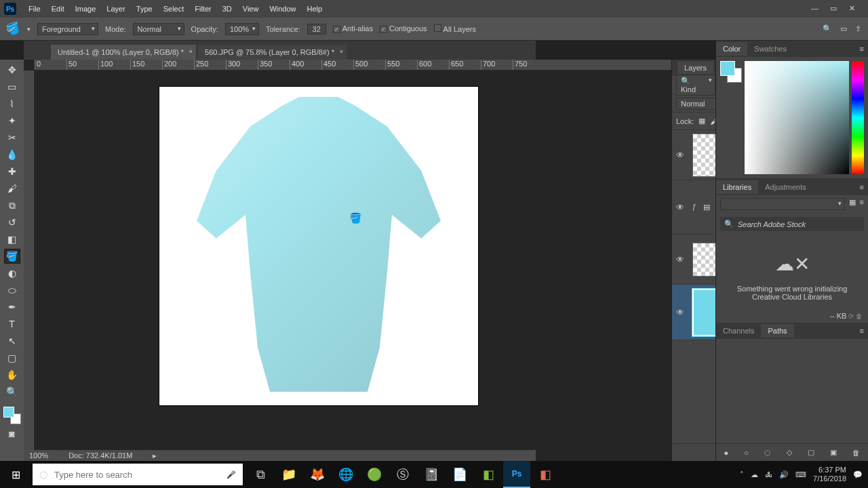 This screenshot has height=488, width=868. I want to click on mask-path-icon: ▢, so click(811, 453).